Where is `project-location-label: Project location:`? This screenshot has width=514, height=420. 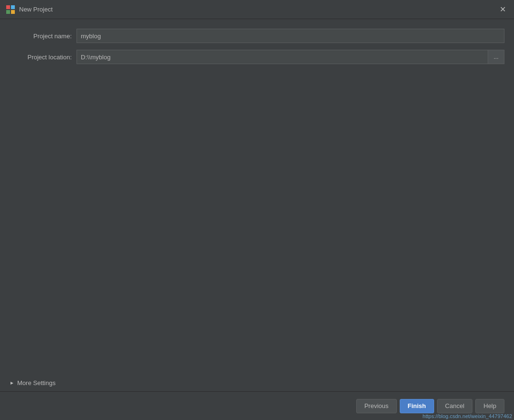
project-location-label: Project location: is located at coordinates (43, 57).